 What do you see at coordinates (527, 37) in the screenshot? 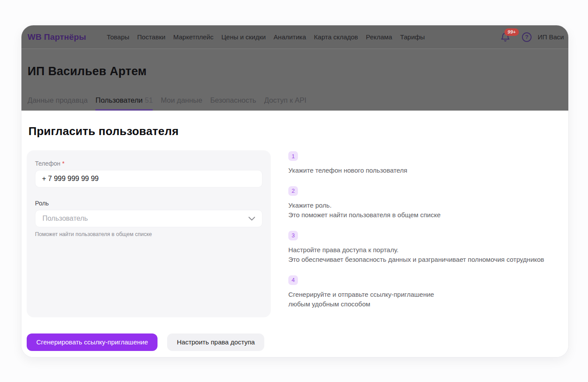
I see `help-icon: ?` at bounding box center [527, 37].